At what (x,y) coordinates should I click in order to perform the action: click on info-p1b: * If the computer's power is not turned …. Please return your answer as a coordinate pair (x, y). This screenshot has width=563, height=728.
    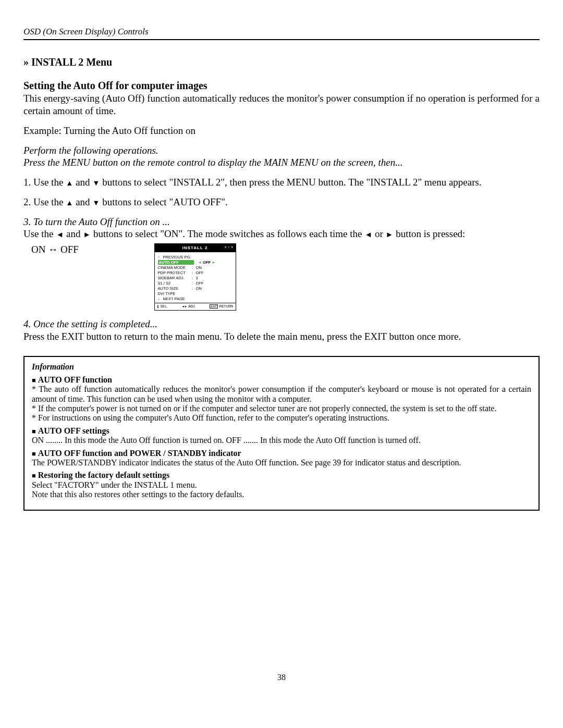
    Looking at the image, I should click on (282, 409).